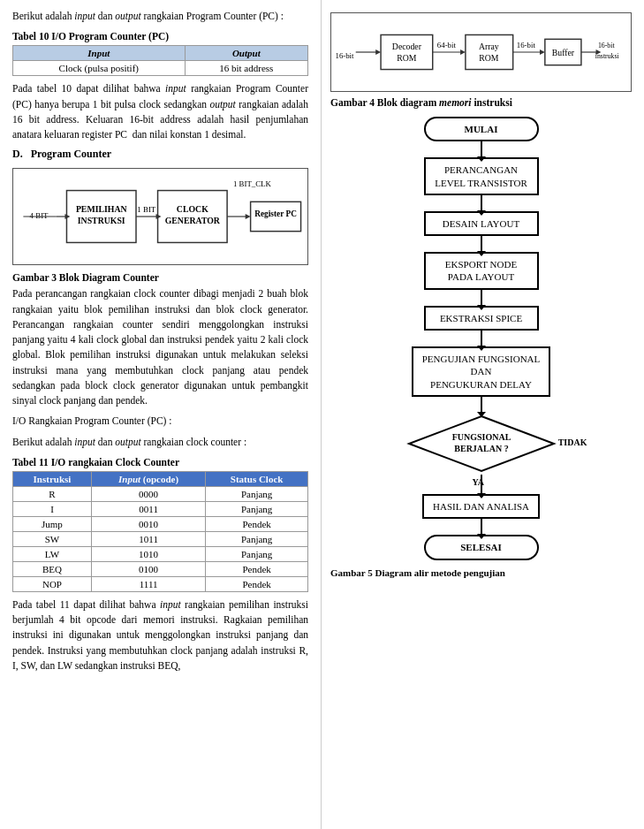 This screenshot has width=644, height=829. Describe the element at coordinates (564, 53) in the screenshot. I see `svg-text: Buffer` at that location.